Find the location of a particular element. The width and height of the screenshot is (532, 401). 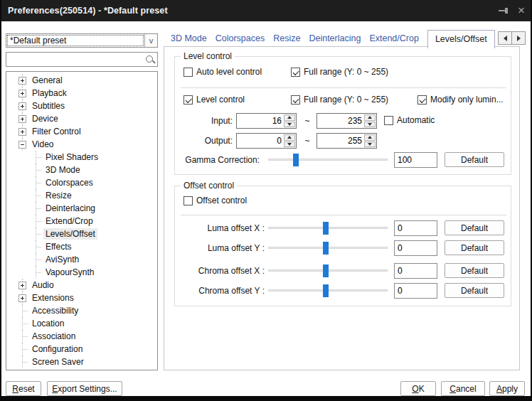

input-from-field is located at coordinates (260, 121).